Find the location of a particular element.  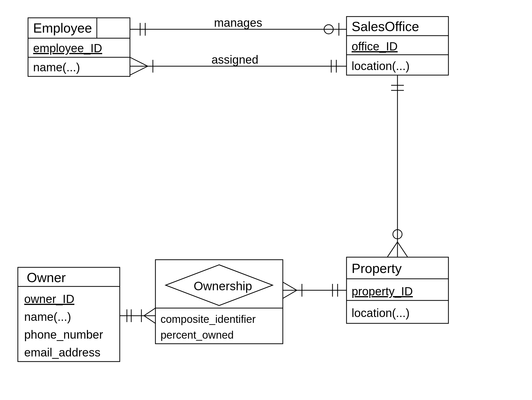

entity-salesoffice: SalesOffice office_ID location(...) is located at coordinates (397, 46).